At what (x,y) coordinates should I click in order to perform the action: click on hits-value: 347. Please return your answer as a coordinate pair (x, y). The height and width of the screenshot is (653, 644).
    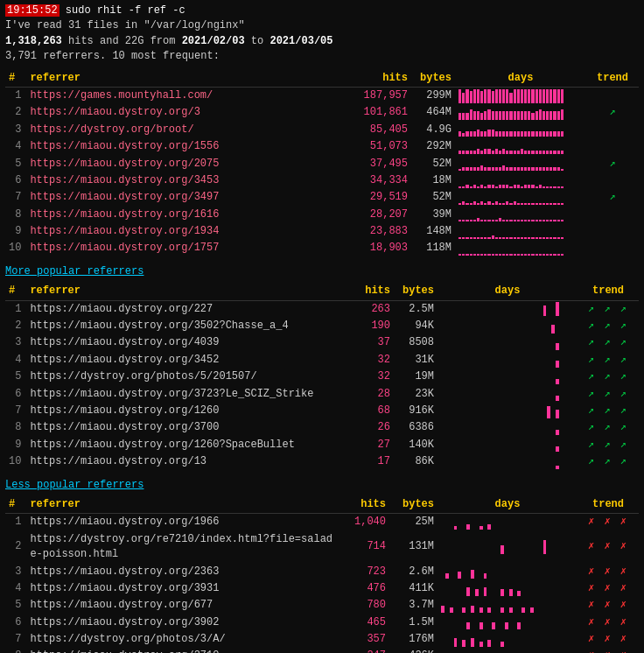
    Looking at the image, I should click on (366, 650).